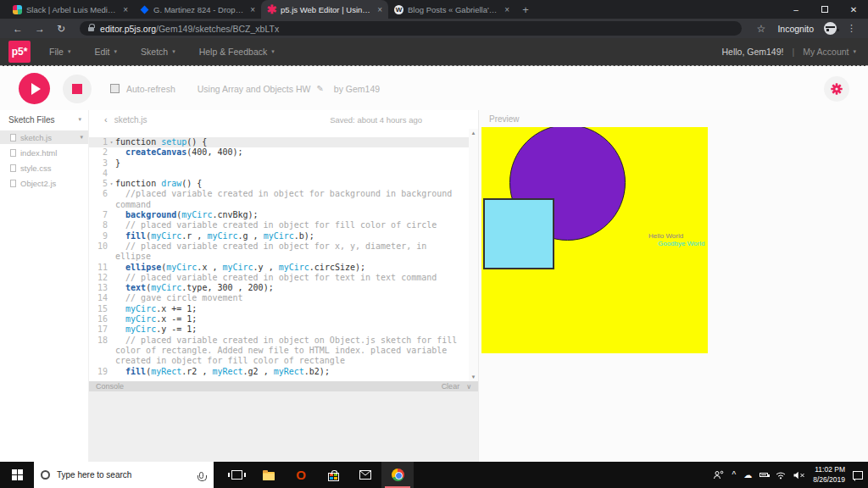 The image size is (868, 488). What do you see at coordinates (283, 268) in the screenshot?
I see `code-line: 11 ellipse(myCirc.x , myCirc.y , myCirc.…` at bounding box center [283, 268].